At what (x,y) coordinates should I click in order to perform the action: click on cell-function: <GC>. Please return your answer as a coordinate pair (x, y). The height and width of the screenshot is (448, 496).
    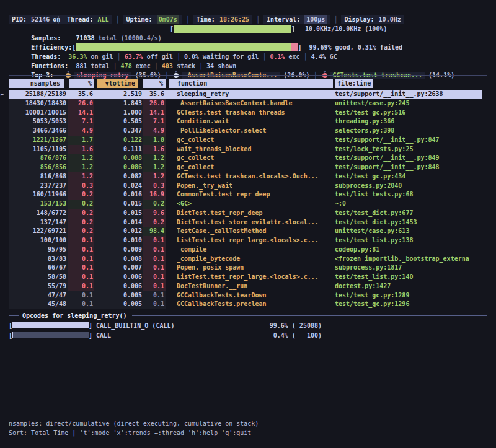
    Looking at the image, I should click on (255, 204).